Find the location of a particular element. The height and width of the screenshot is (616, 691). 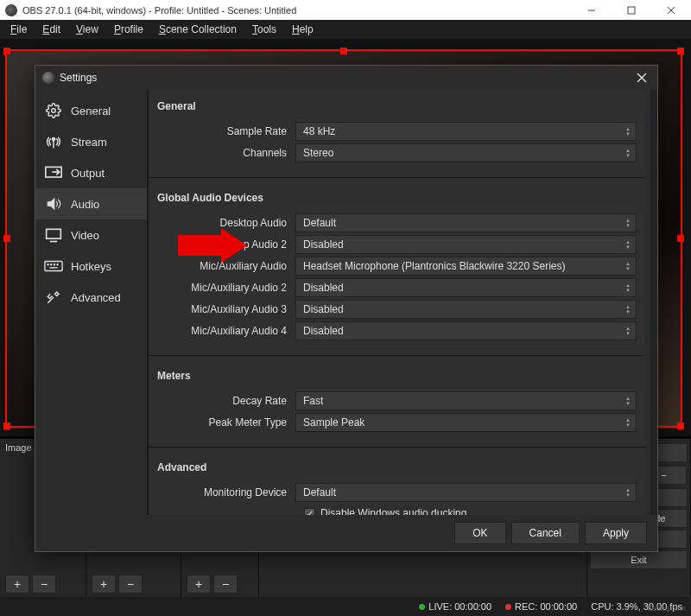

tools-icon is located at coordinates (54, 297).